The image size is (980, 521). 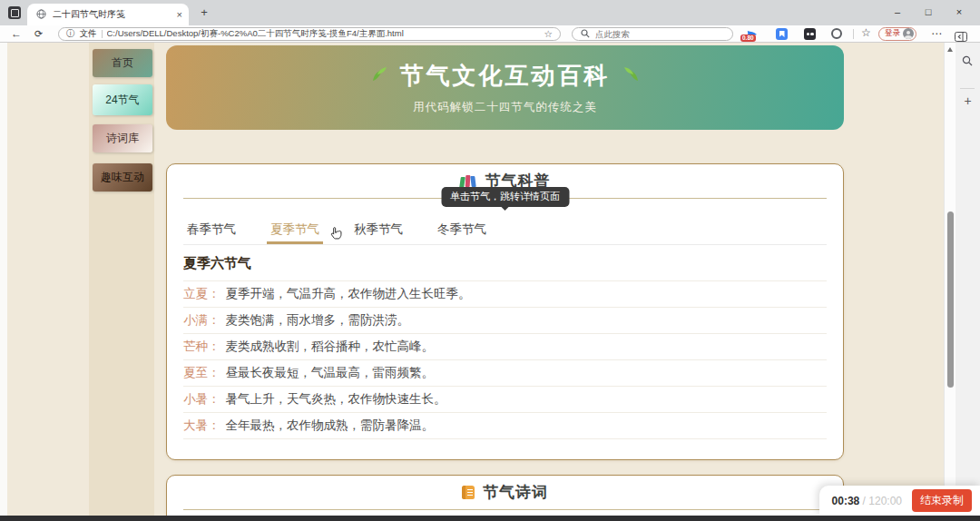 I want to click on poetry-section-title: 节气诗词, so click(x=515, y=492).